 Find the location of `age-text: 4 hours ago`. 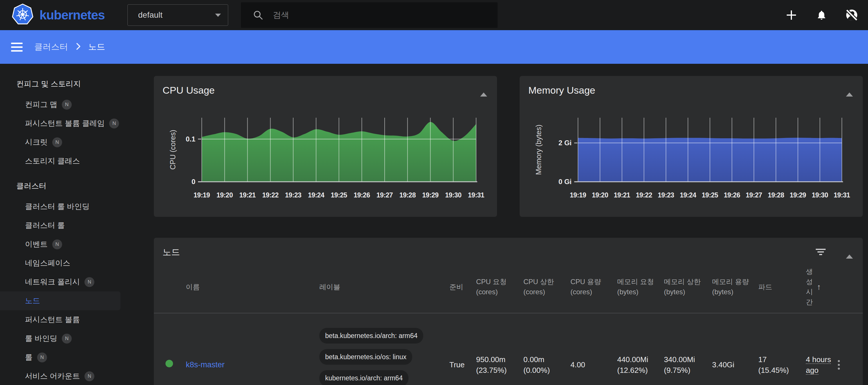

age-text: 4 hours ago is located at coordinates (819, 365).